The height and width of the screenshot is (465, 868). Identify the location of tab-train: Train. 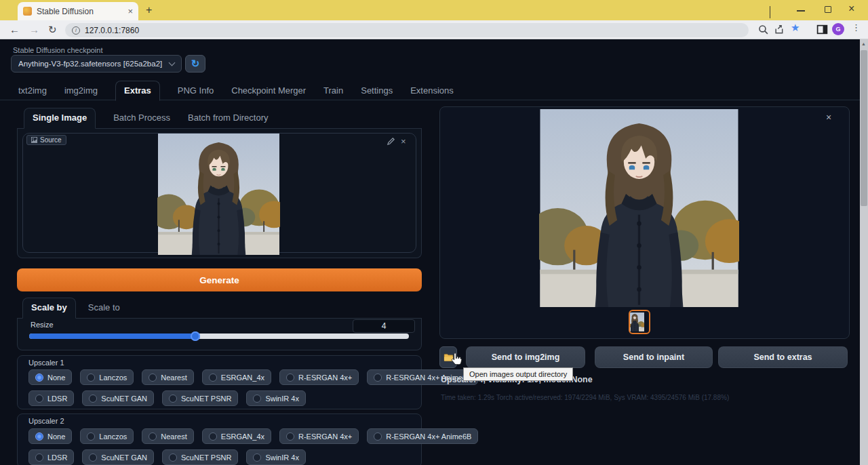
(334, 93).